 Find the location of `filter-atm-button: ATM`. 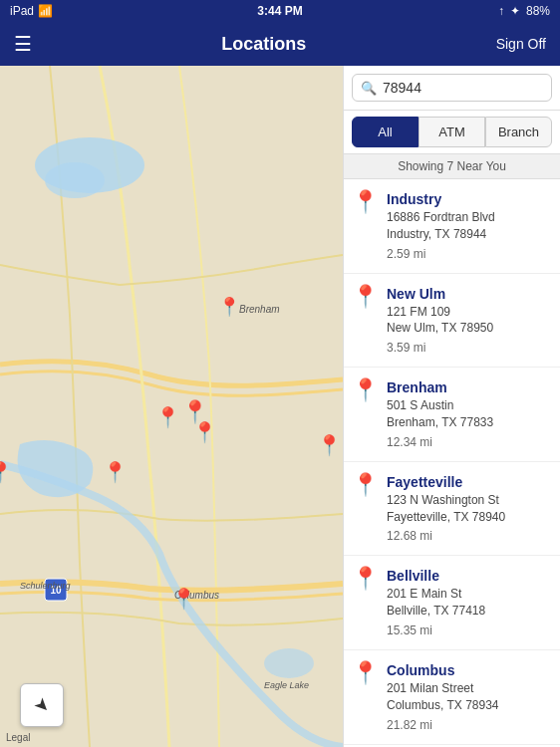

filter-atm-button: ATM is located at coordinates (452, 131).